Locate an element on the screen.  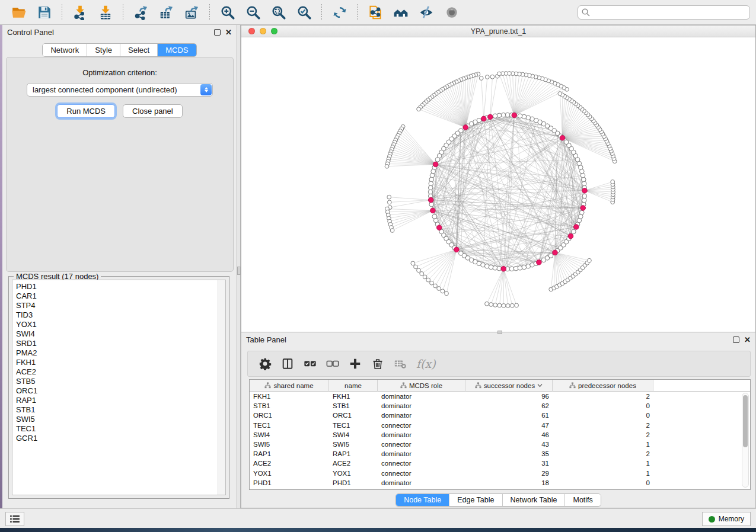
column-header-name: name is located at coordinates (353, 386).